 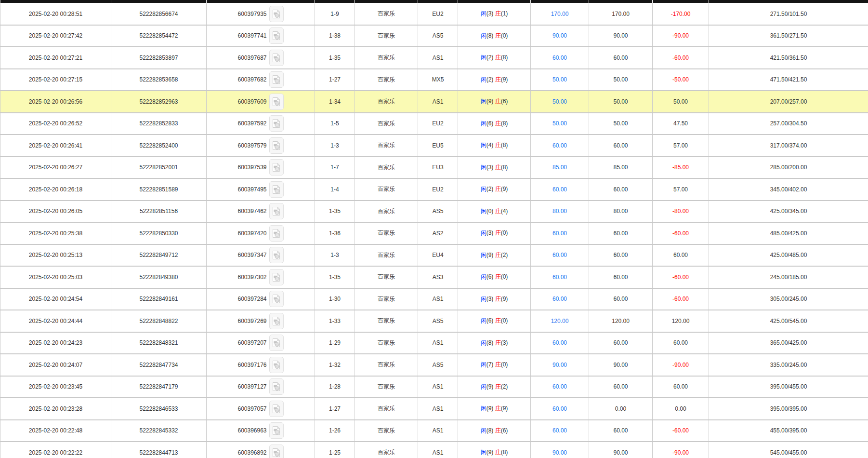 What do you see at coordinates (681, 189) in the screenshot?
I see `cell-win-loss: 57.00` at bounding box center [681, 189].